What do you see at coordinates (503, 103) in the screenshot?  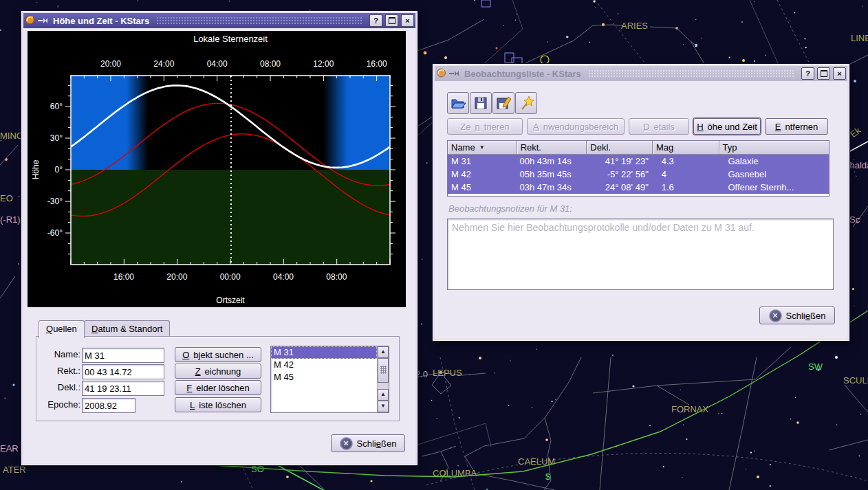 I see `save-file-as-icon` at bounding box center [503, 103].